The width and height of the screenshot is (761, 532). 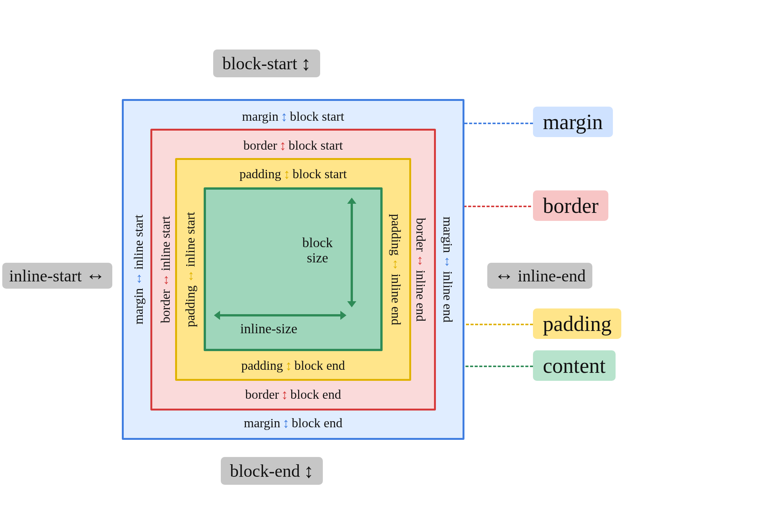 What do you see at coordinates (421, 270) in the screenshot?
I see `border-inline-end-label: border ↔ inline end` at bounding box center [421, 270].